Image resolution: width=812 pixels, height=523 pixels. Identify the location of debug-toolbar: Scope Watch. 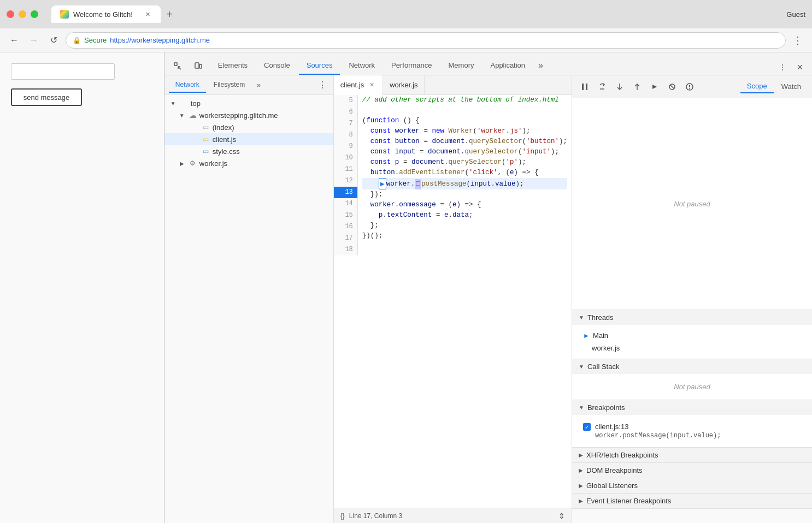
(692, 87).